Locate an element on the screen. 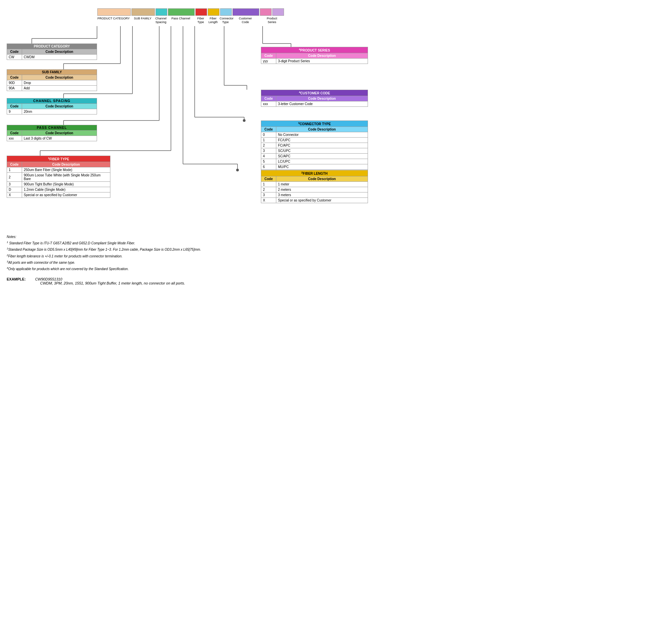 The image size is (669, 644). desc-cell: FC/APC is located at coordinates (322, 145).